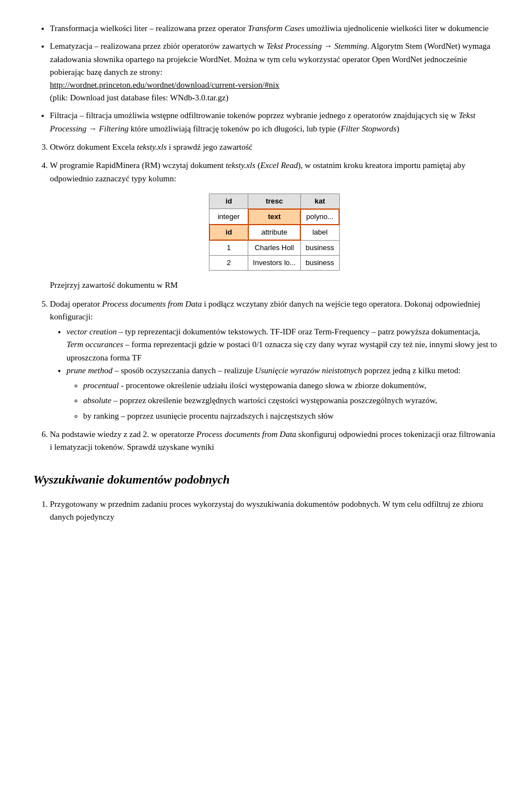 The height and width of the screenshot is (793, 532). I want to click on sub-procentual-text: procentual - procentowe określenie udzia…, so click(255, 385).